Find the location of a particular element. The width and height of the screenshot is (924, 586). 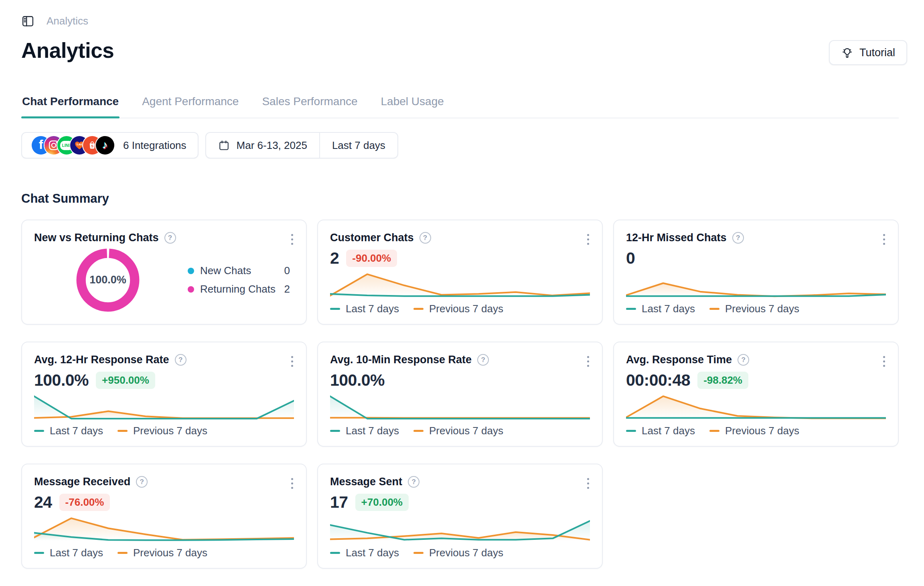

card-title: Avg. 10-Min Response Rate is located at coordinates (401, 360).